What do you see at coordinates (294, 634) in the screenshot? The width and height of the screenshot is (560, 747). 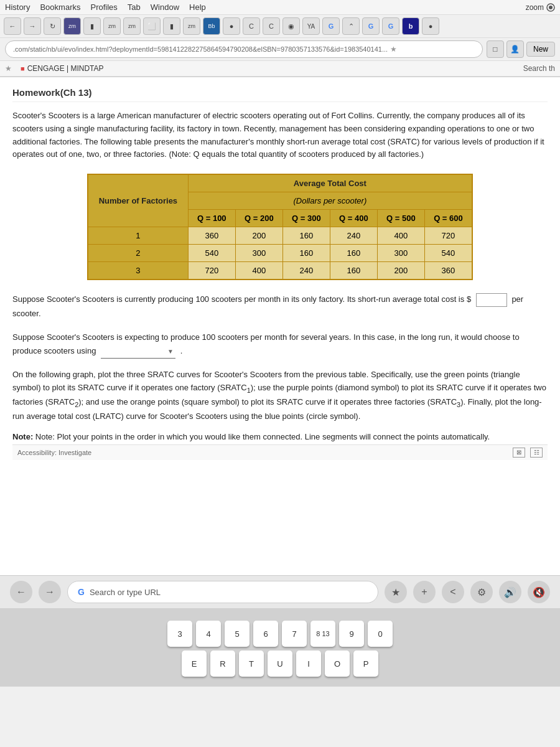 I see `key-7: 7` at bounding box center [294, 634].